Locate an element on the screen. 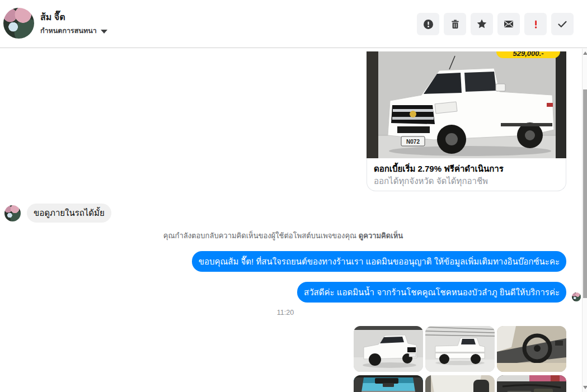 This screenshot has height=392, width=587. mark-spam-button is located at coordinates (428, 24).